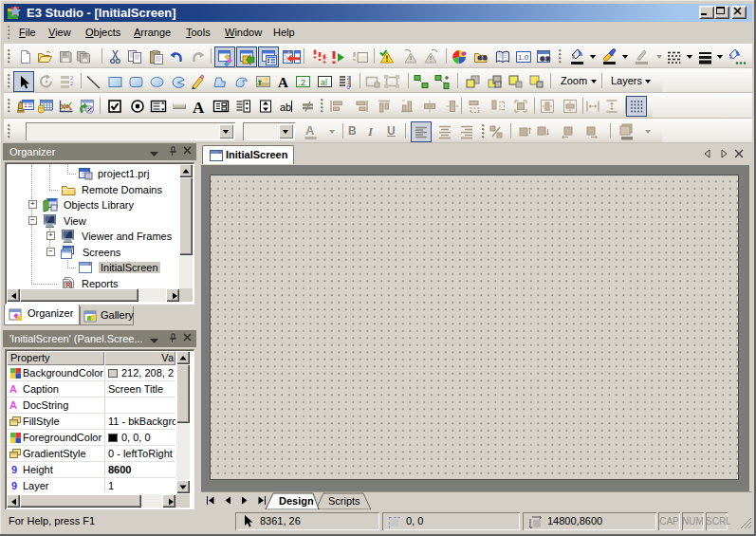 This screenshot has height=536, width=756. Describe the element at coordinates (524, 57) in the screenshot. I see `svg-text: 1.0` at that location.